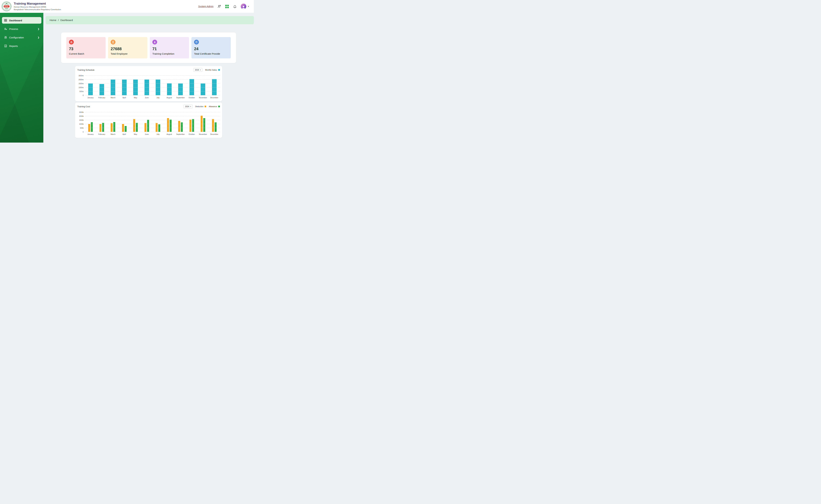 This screenshot has width=821, height=504. I want to click on legend-label: Monthly Salary, so click(211, 70).